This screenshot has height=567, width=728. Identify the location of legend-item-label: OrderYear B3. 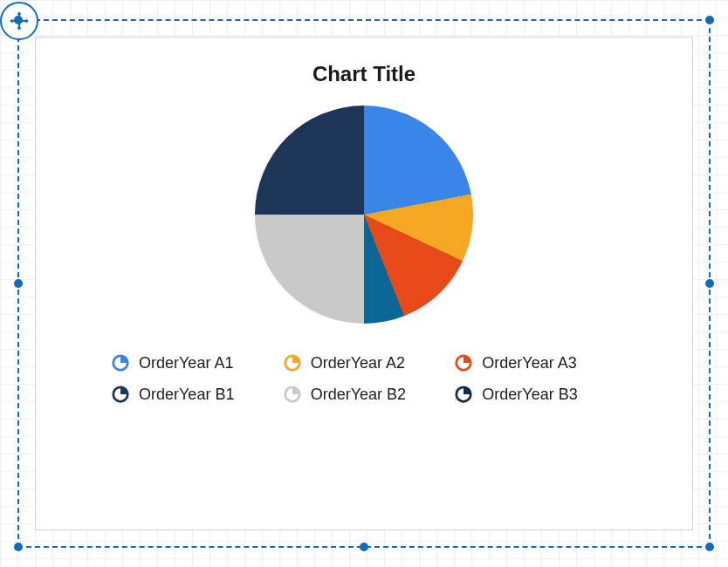
(529, 394).